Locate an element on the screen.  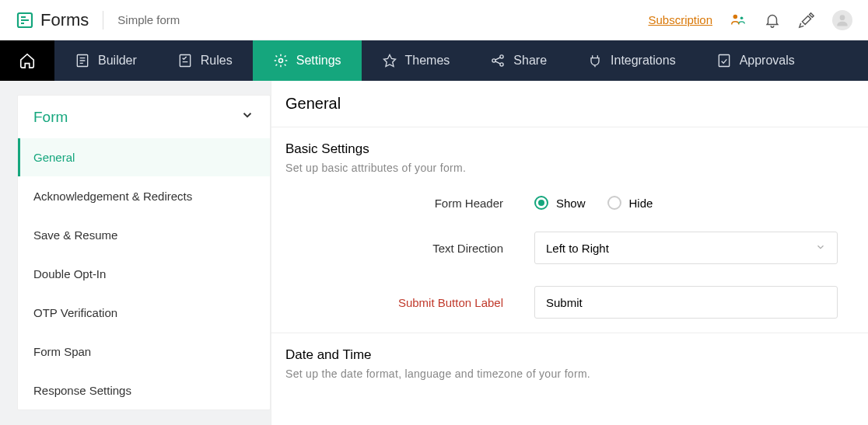
text-direction-select: Left to Right is located at coordinates (686, 248).